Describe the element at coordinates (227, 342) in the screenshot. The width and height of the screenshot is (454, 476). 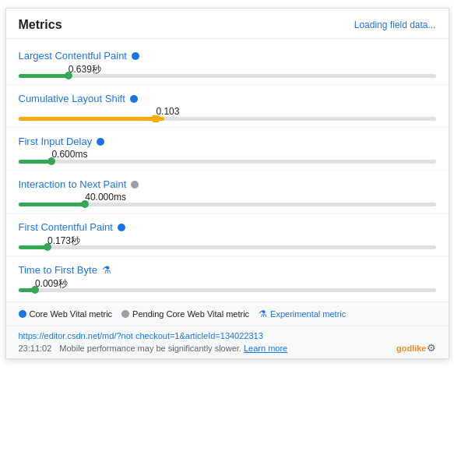
I see `footer: https://editor.csdn.net/md/?not checkout…` at that location.